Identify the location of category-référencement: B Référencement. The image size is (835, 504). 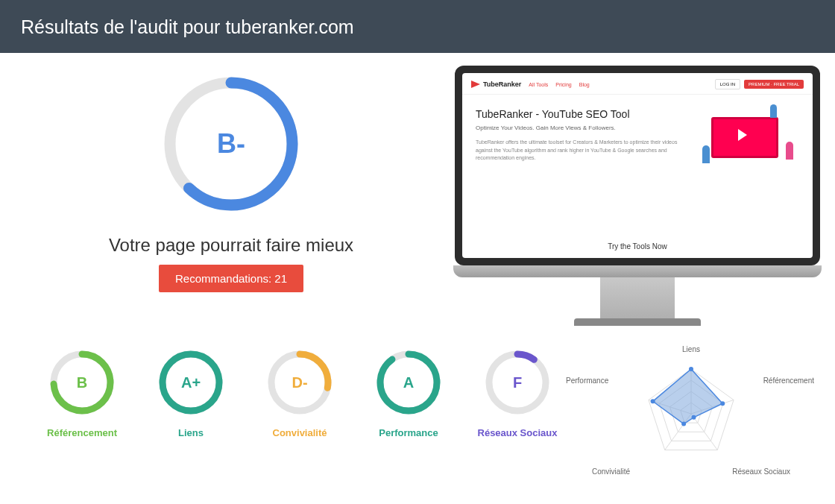
(82, 394).